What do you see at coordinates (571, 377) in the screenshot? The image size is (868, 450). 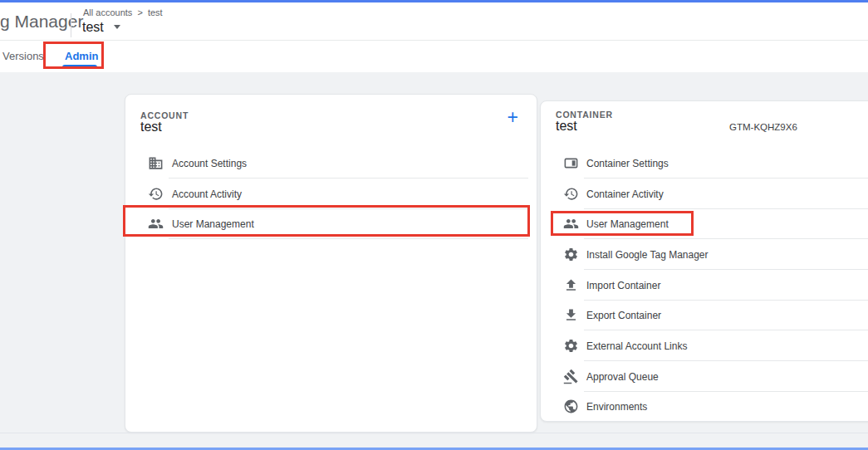 I see `gavel-icon` at bounding box center [571, 377].